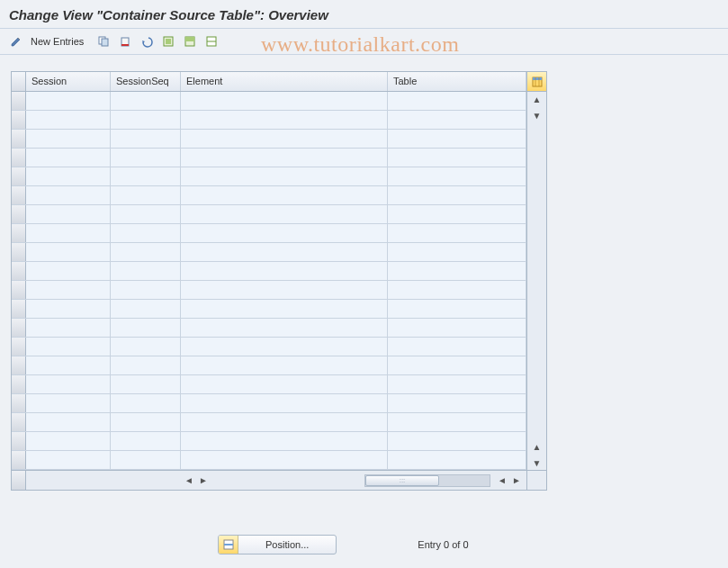 The height and width of the screenshot is (568, 728). What do you see at coordinates (103, 41) in the screenshot?
I see `copy-as-icon` at bounding box center [103, 41].